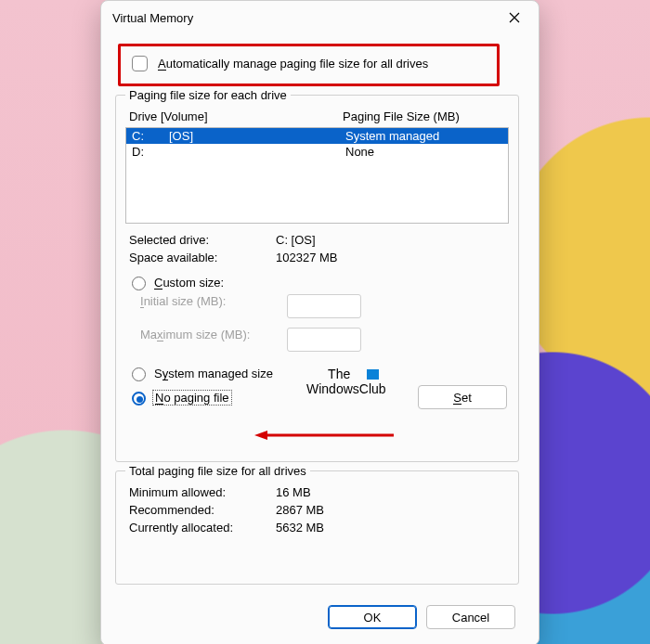 This screenshot has height=644, width=650. What do you see at coordinates (208, 95) in the screenshot?
I see `paging-per-drive-legend: Paging file size for each drive` at bounding box center [208, 95].